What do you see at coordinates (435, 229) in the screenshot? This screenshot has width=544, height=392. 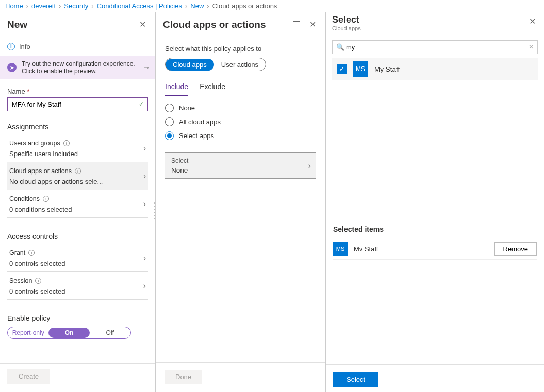 I see `selected-items-header: Selected items` at bounding box center [435, 229].